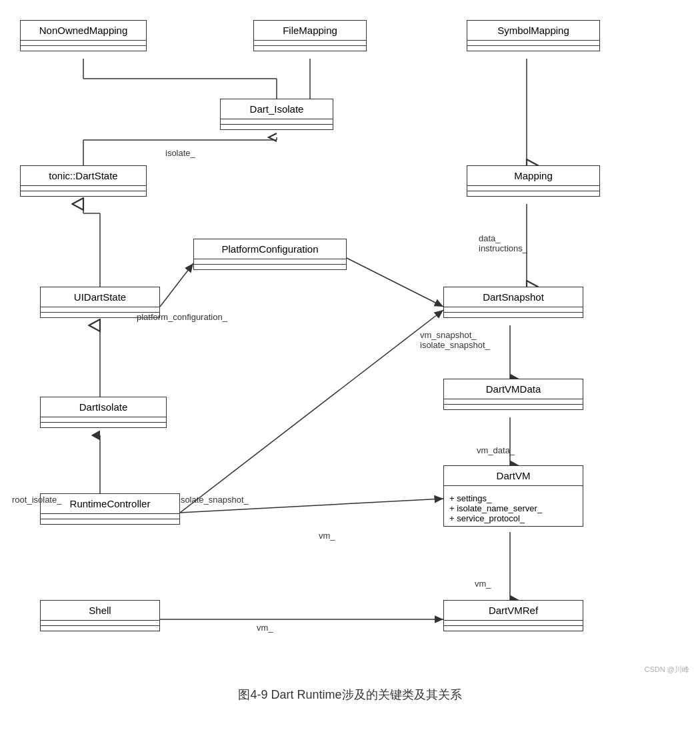 The width and height of the screenshot is (700, 744). Describe the element at coordinates (83, 181) in the screenshot. I see `box-tonic-dartstate: tonic::DartState` at that location.